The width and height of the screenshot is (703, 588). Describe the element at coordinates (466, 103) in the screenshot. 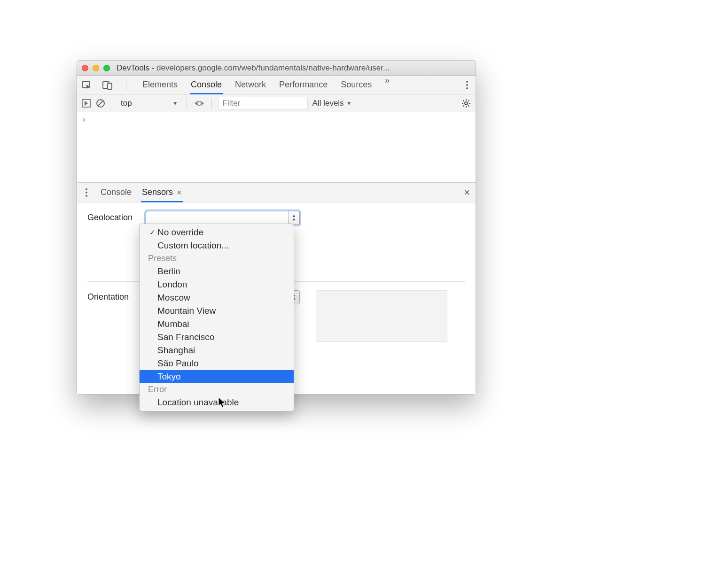

I see `console-settings-icon` at that location.